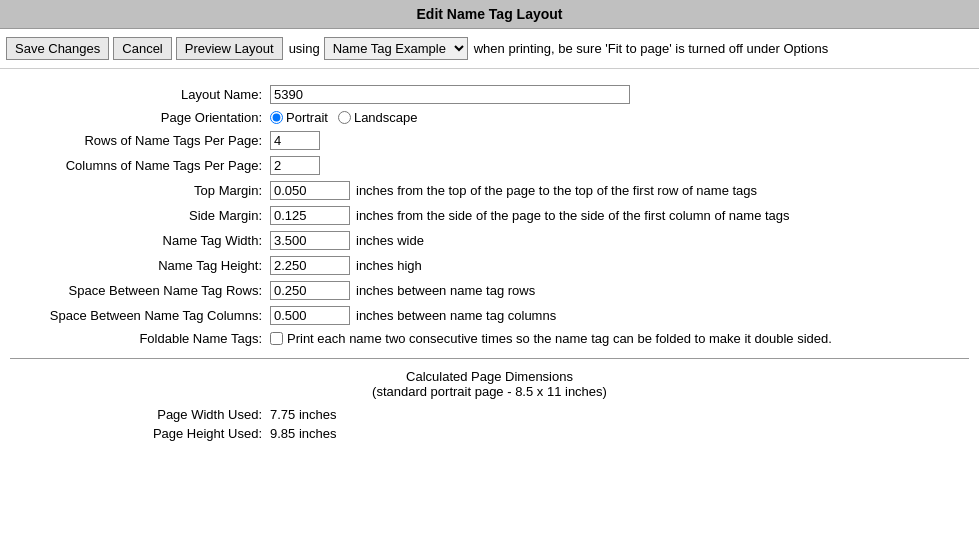  I want to click on tag-width-row: Name Tag Width: inches wide, so click(490, 240).